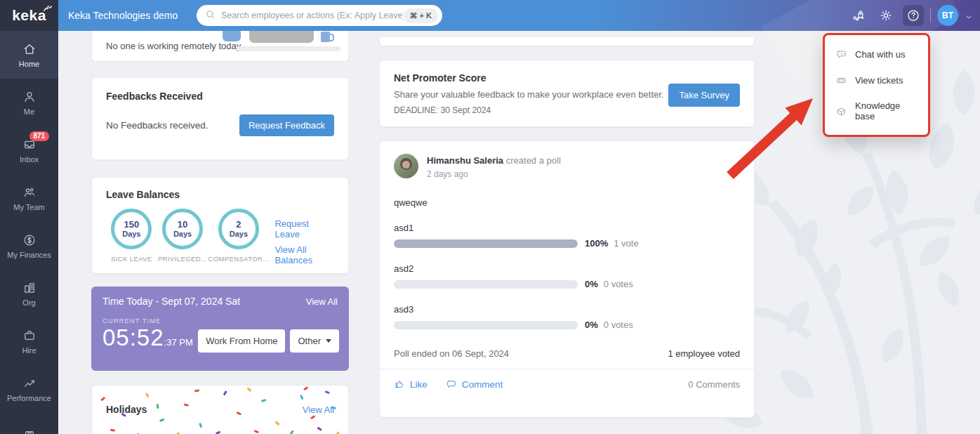 This screenshot has width=980, height=434. Describe the element at coordinates (29, 383) in the screenshot. I see `trend-icon` at that location.